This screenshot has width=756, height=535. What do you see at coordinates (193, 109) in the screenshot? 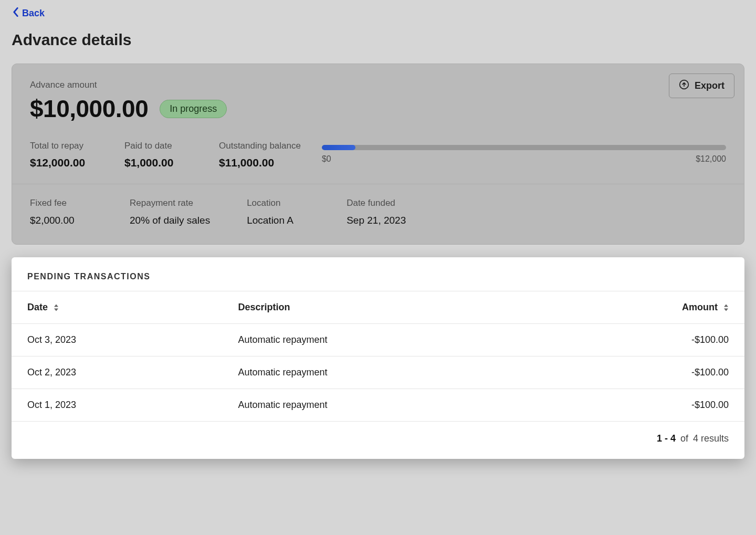
I see `status-badge: In progress` at bounding box center [193, 109].